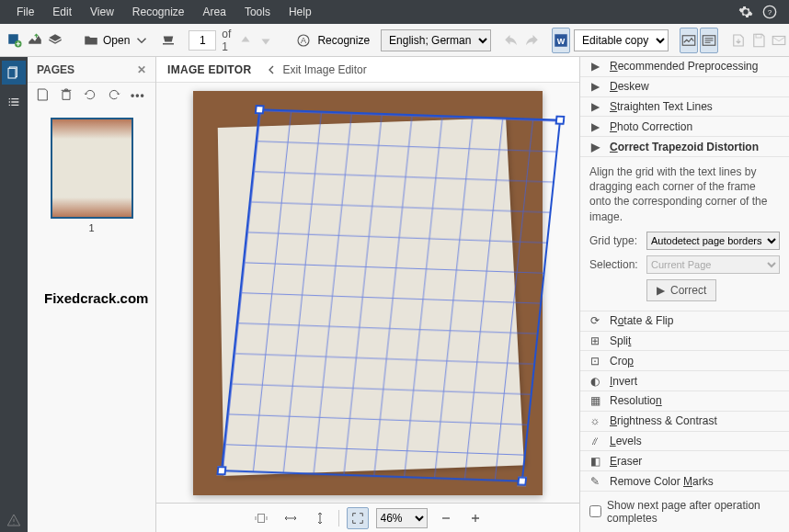 This screenshot has height=532, width=789. What do you see at coordinates (14, 73) in the screenshot?
I see `pages-tab-icon` at bounding box center [14, 73].